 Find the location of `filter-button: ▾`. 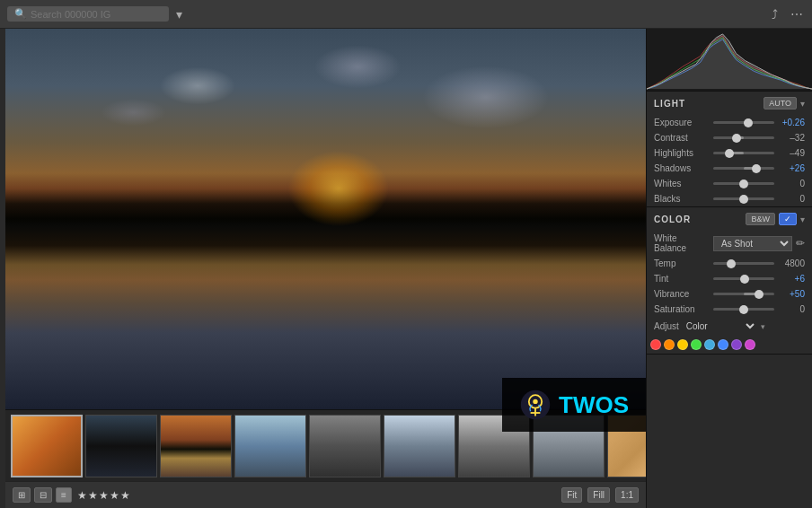

filter-button: ▾ is located at coordinates (180, 14).